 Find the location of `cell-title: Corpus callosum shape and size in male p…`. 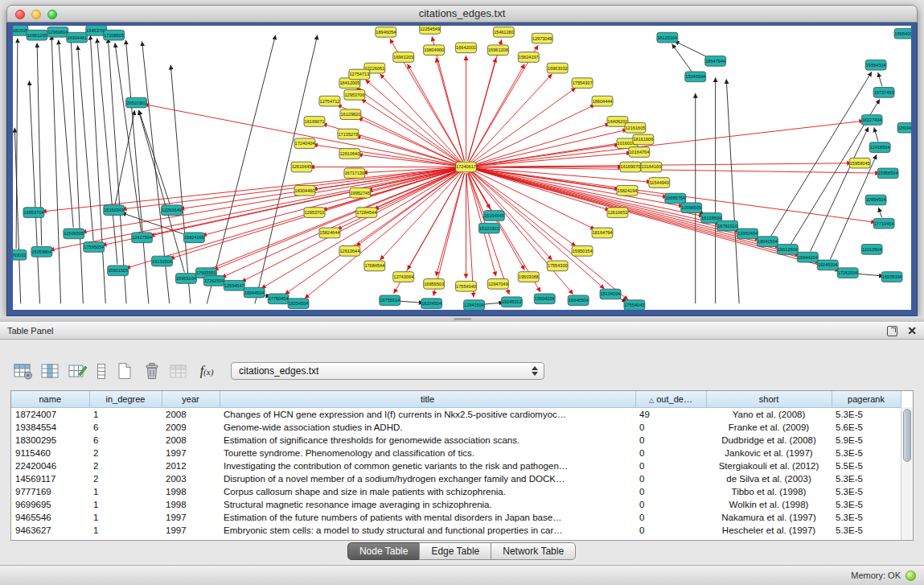

cell-title: Corpus callosum shape and size in male p… is located at coordinates (428, 492).